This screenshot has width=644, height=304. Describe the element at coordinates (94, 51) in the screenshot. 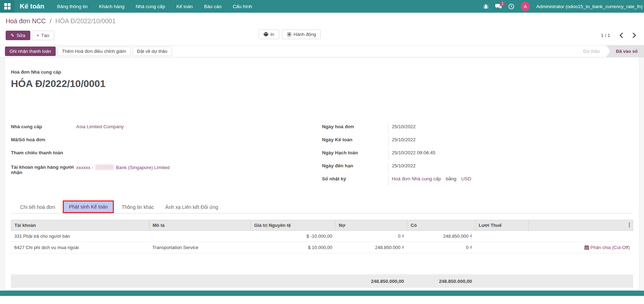

I see `add-credit-note-button: Thêm Hoá đơn điều chỉnh giảm` at that location.